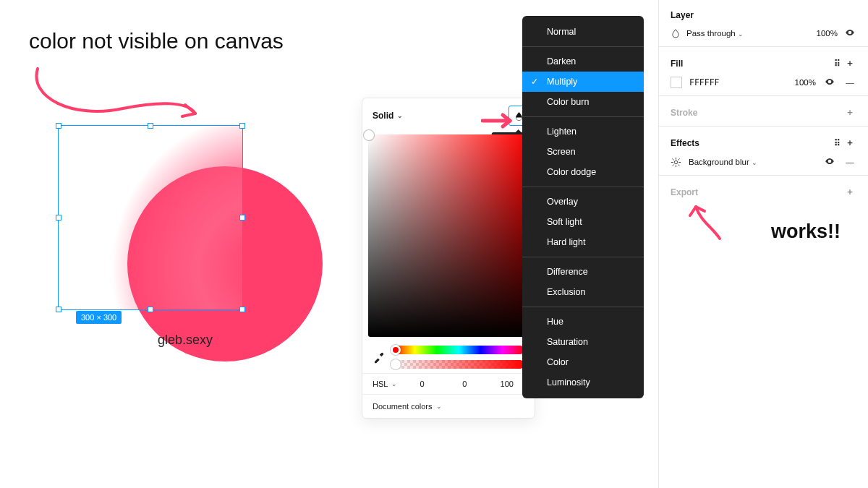  What do you see at coordinates (583, 82) in the screenshot?
I see `blend-mode-option: Multiply` at bounding box center [583, 82].